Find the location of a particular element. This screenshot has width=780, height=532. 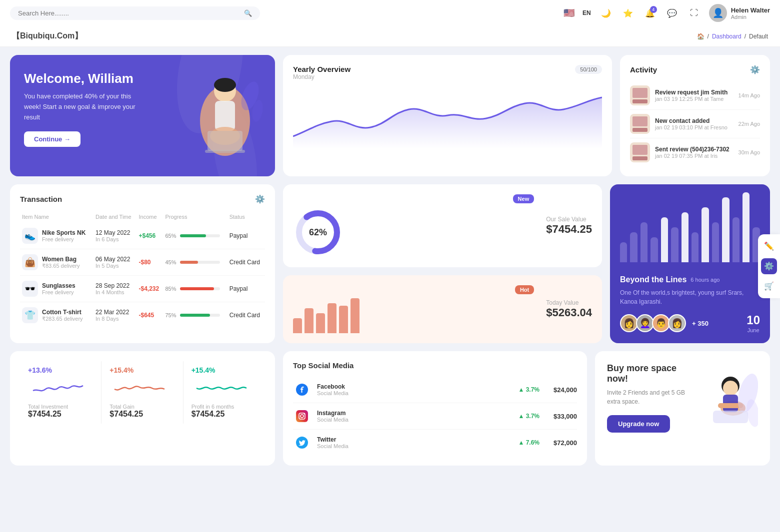

user-role: Admin is located at coordinates (750, 17).